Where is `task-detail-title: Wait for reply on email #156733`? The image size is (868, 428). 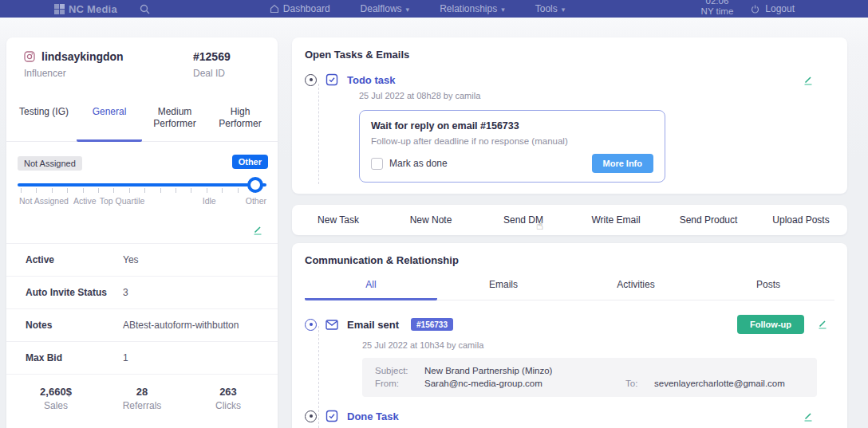
task-detail-title: Wait for reply on email #156733 is located at coordinates (512, 126).